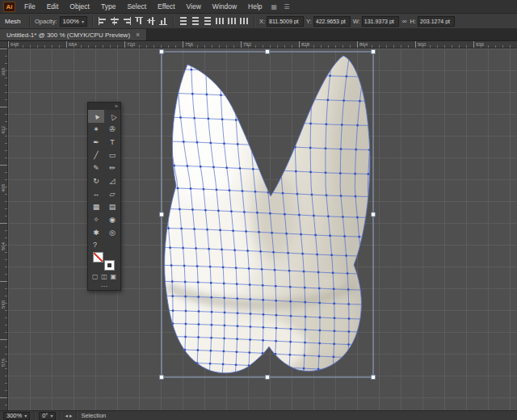  What do you see at coordinates (127, 21) in the screenshot?
I see `align-right-button` at bounding box center [127, 21].